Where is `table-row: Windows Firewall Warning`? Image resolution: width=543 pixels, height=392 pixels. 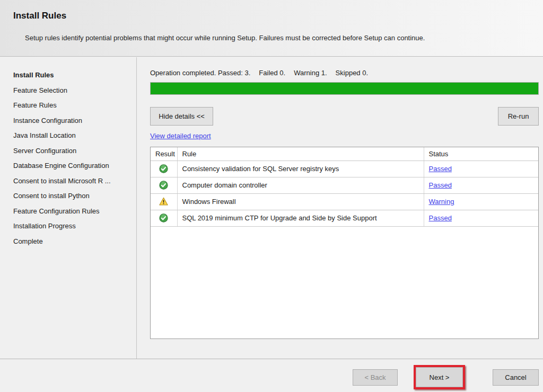
table-row: Windows Firewall Warning is located at coordinates (345, 201).